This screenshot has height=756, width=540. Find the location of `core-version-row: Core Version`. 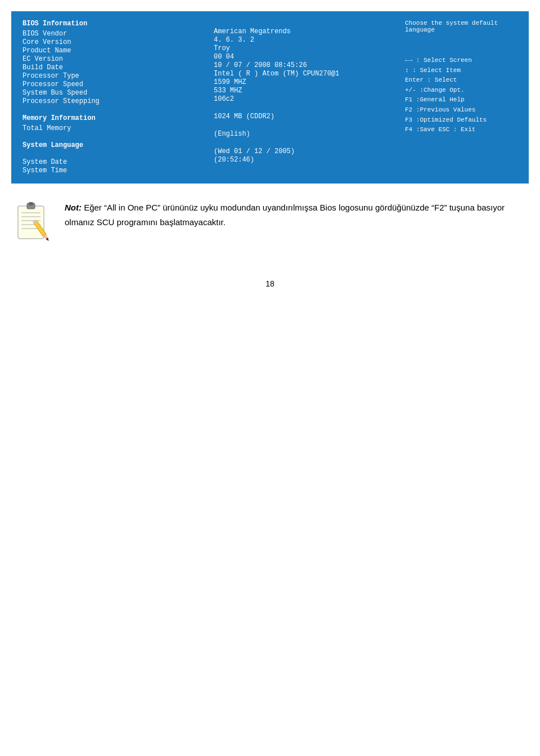

core-version-row: Core Version is located at coordinates (112, 42).